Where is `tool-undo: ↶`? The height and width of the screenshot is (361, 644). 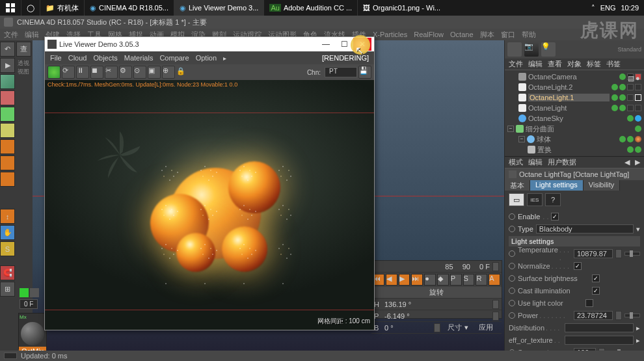
tool-undo: ↶ is located at coordinates (8, 49).